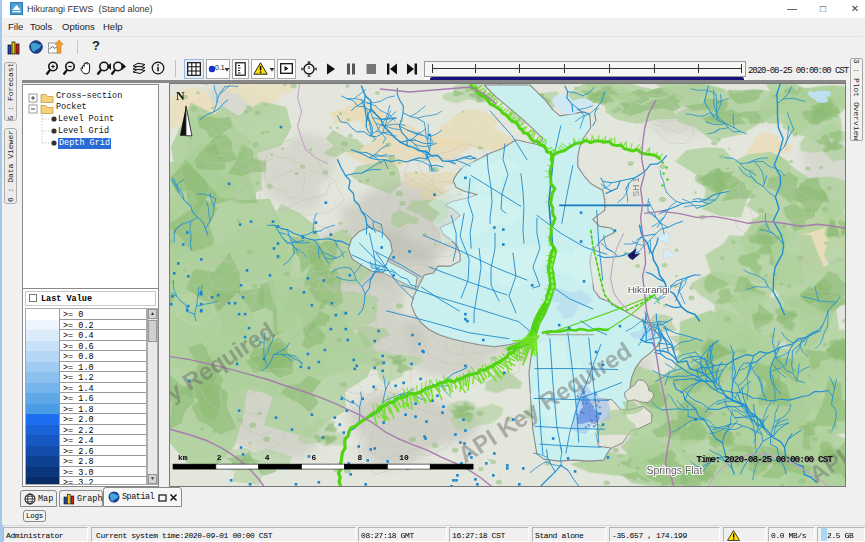 The width and height of the screenshot is (865, 542). What do you see at coordinates (220, 458) in the screenshot?
I see `svg-text: 2` at bounding box center [220, 458].